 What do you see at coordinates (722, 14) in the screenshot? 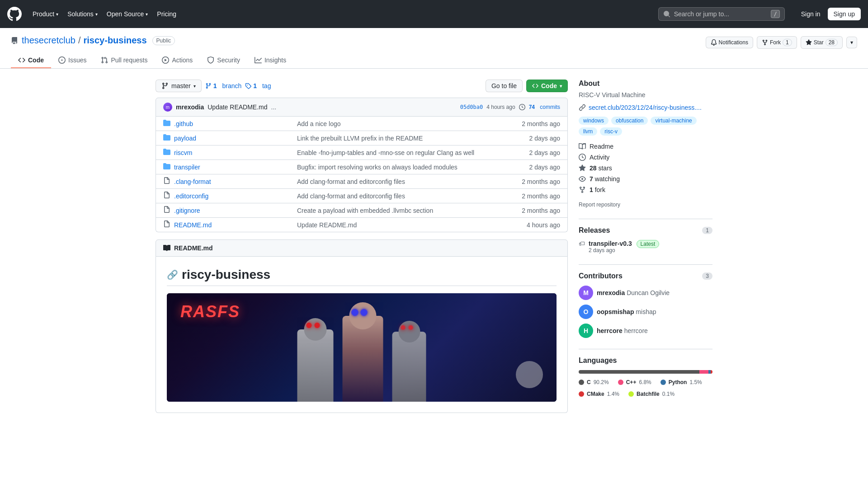
I see `nav-search: Search or jump to... /` at bounding box center [722, 14].